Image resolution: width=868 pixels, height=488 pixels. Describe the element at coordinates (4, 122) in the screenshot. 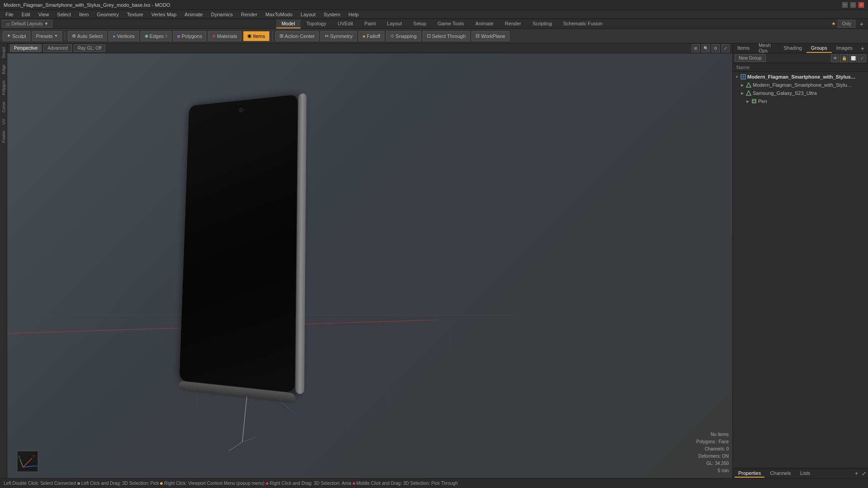

I see `side-item-uv: UV` at that location.